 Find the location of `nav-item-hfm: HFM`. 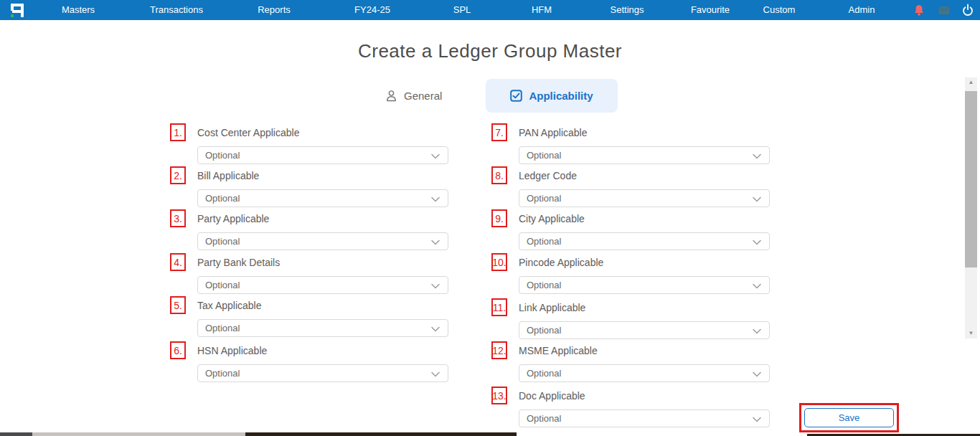

nav-item-hfm: HFM is located at coordinates (542, 10).